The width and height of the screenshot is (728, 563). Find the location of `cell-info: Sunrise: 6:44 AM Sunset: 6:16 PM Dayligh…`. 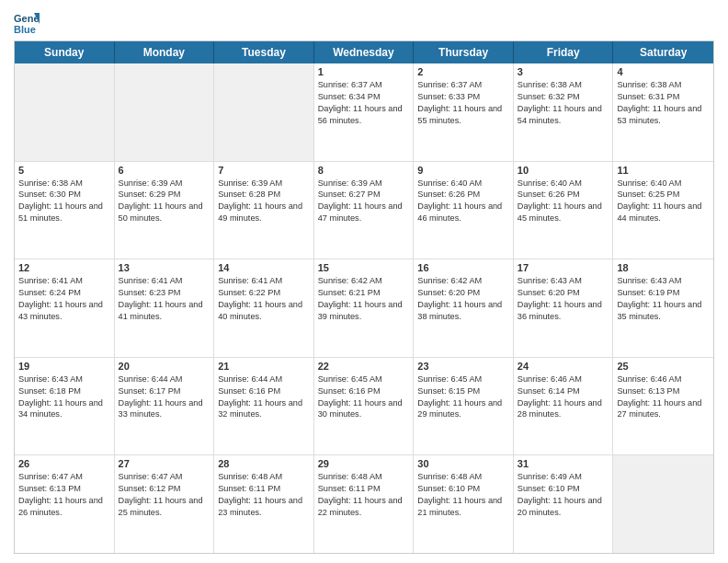

cell-info: Sunrise: 6:44 AM Sunset: 6:16 PM Dayligh… is located at coordinates (264, 397).